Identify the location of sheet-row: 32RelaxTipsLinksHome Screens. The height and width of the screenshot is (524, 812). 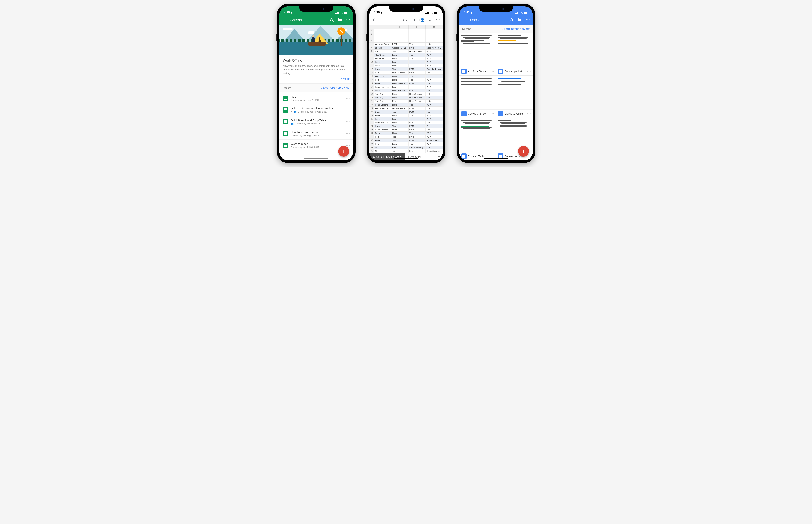
(406, 141).